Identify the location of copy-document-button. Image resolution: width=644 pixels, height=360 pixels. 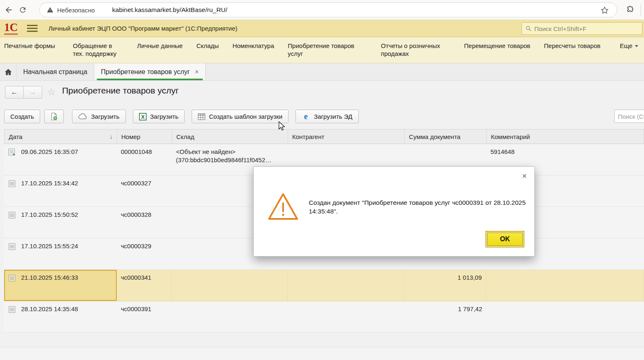
(54, 117).